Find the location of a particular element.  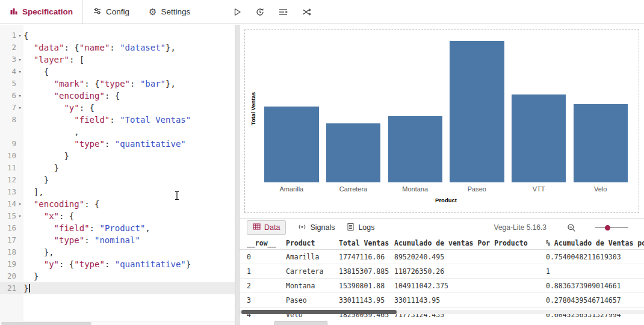

table-header-cell: __row__ is located at coordinates (266, 243).